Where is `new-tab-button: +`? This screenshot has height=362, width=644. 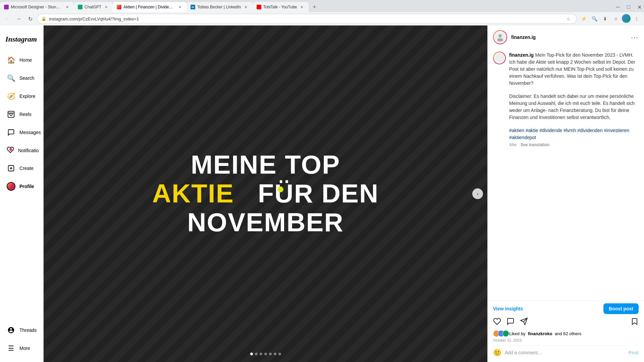 new-tab-button: + is located at coordinates (315, 7).